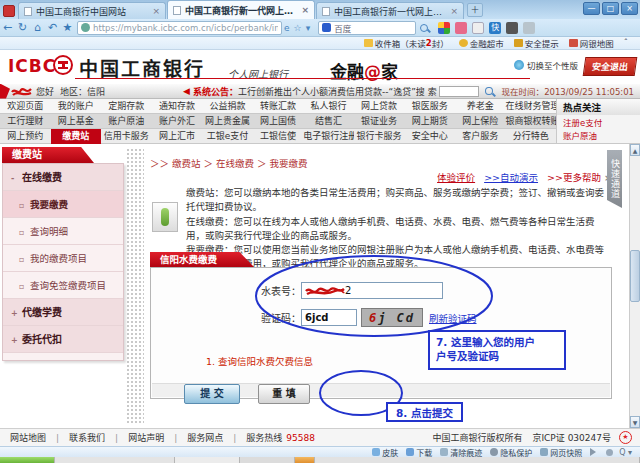 This screenshot has width=640, height=463. Describe the element at coordinates (92, 10) in the screenshot. I see `browser-tab: 中国工商银行中国网站 ×` at that location.